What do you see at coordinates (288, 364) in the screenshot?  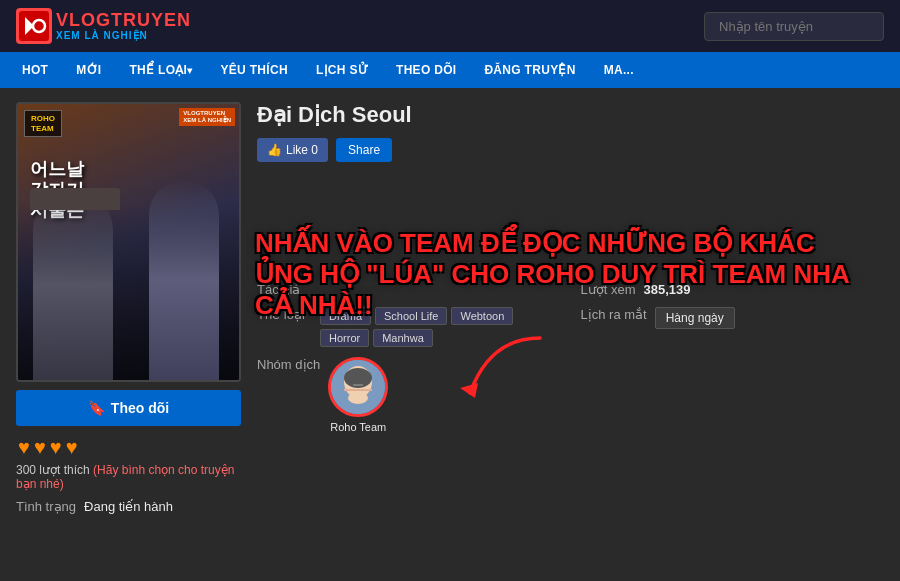 I see `group-label: Nhóm dịch` at bounding box center [288, 364].